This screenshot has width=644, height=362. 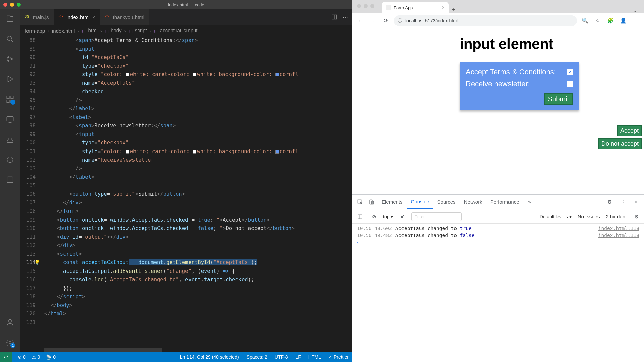 I want to click on code-line: 97 <label>, so click(x=186, y=118).